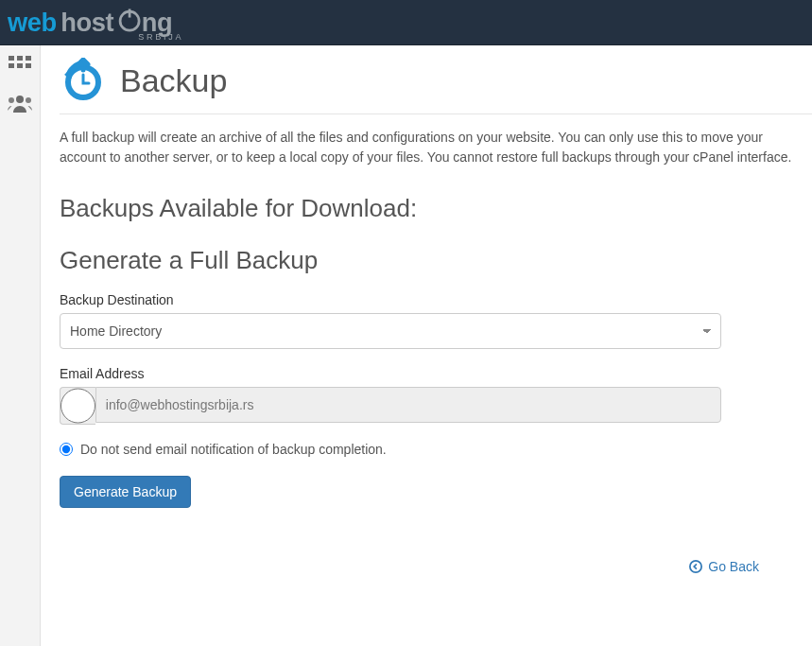 This screenshot has height=646, width=812. What do you see at coordinates (436, 208) in the screenshot?
I see `section-available: Backups Available for Download:` at bounding box center [436, 208].